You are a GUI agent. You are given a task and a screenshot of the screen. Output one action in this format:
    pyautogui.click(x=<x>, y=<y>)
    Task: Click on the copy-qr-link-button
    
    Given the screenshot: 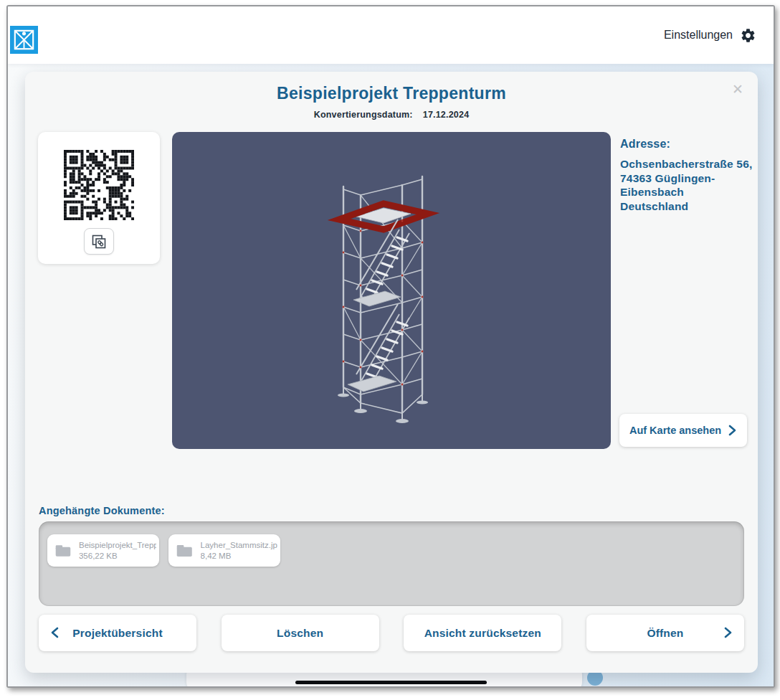 What is the action you would take?
    pyautogui.click(x=99, y=241)
    